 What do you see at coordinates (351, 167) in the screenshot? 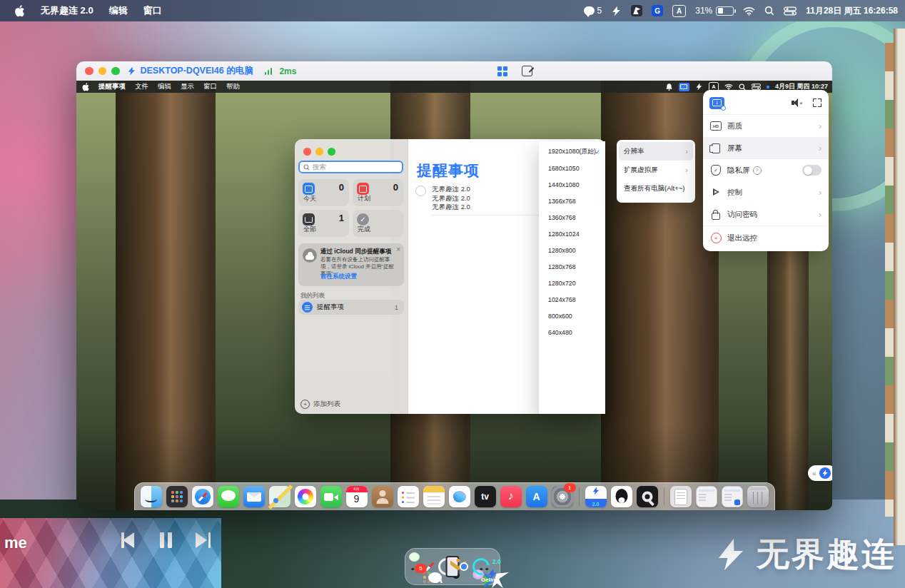
I see `search-input: 搜索` at bounding box center [351, 167].